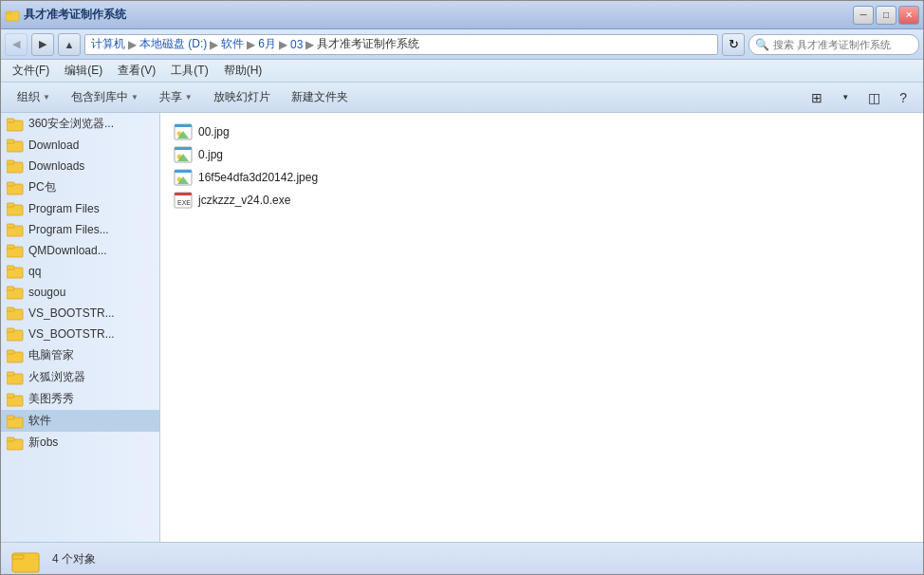  I want to click on title-controls: ─ □ ✕, so click(886, 15).